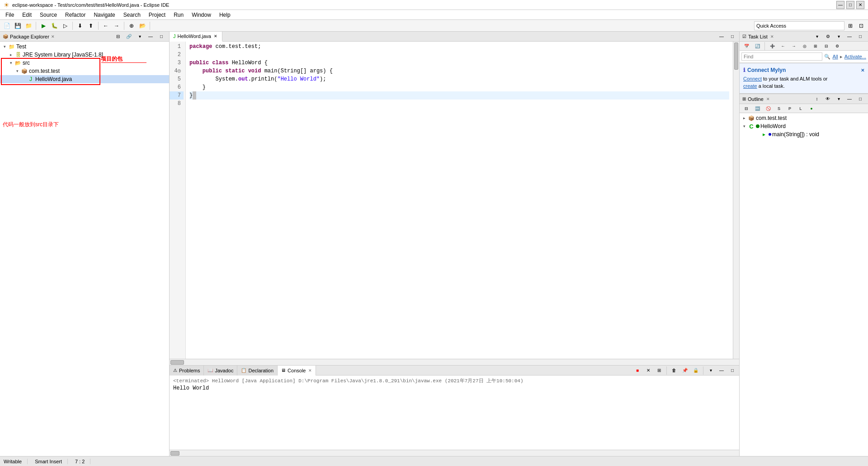  What do you see at coordinates (151, 37) in the screenshot?
I see `pkg-minimize-button: —` at bounding box center [151, 37].